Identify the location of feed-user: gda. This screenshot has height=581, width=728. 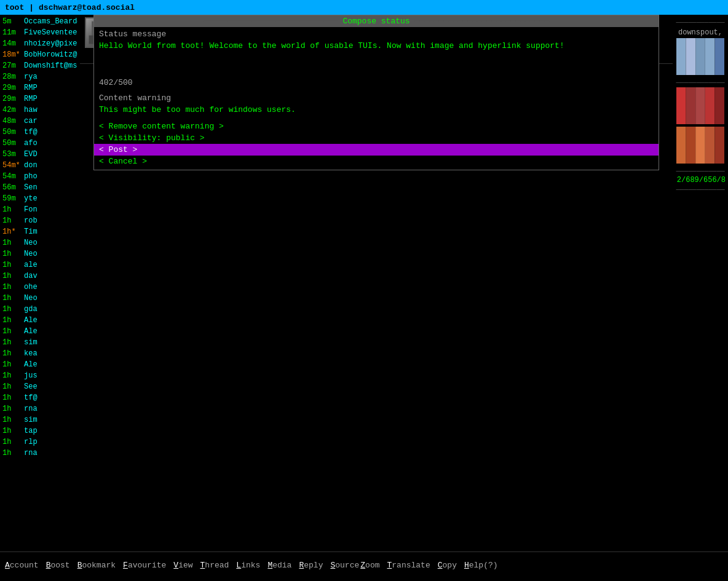
(31, 309).